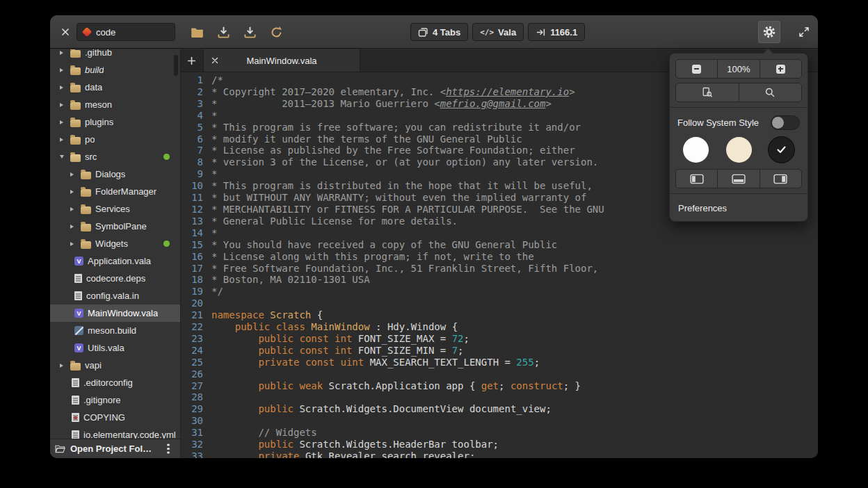 The image size is (868, 488). I want to click on tree-item-application-vala: VApplication.vala, so click(115, 261).